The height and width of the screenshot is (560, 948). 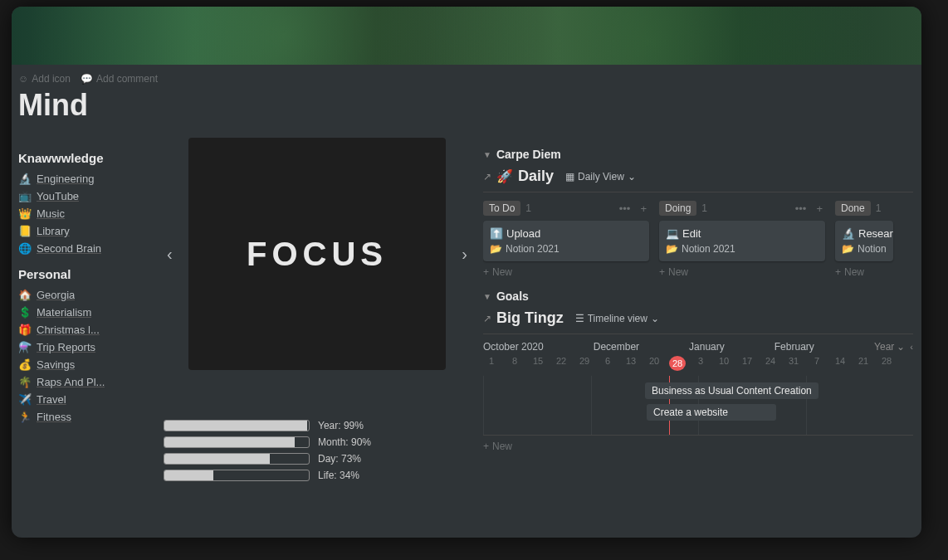 What do you see at coordinates (530, 319) in the screenshot?
I see `big-tingz-db-name: Big Tingz` at bounding box center [530, 319].